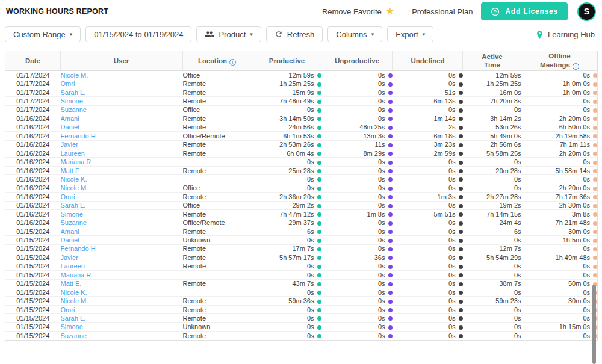 The image size is (602, 364). What do you see at coordinates (358, 11) in the screenshot?
I see `remove-favorite-button: Remove Favorite ★` at bounding box center [358, 11].